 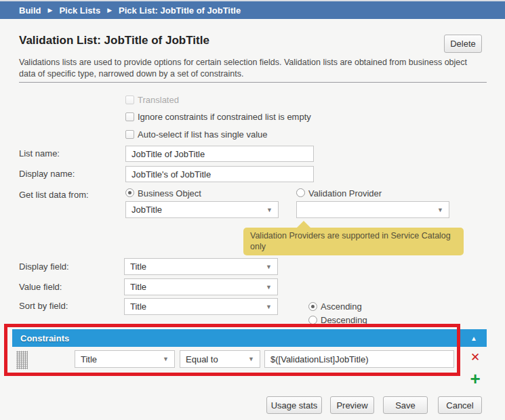 I want to click on drag-handle-icon, so click(x=22, y=360).